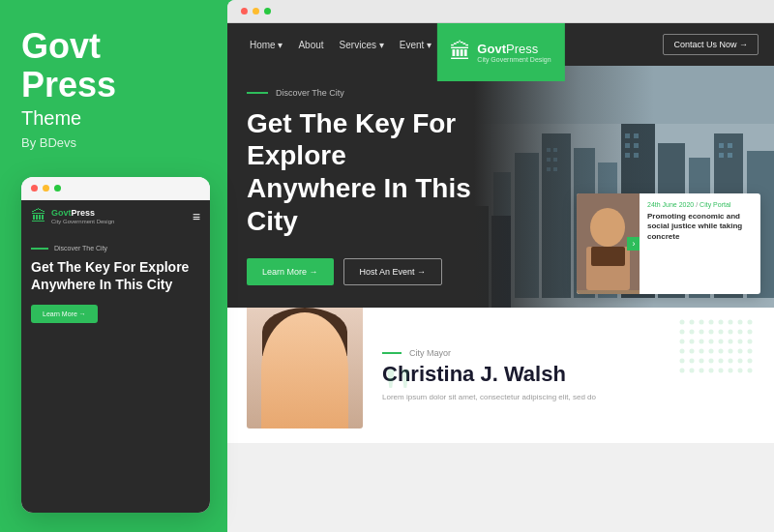 This screenshot has height=532, width=774. I want to click on hero-content: Discover The City Get The Key For Explor…, so click(359, 187).